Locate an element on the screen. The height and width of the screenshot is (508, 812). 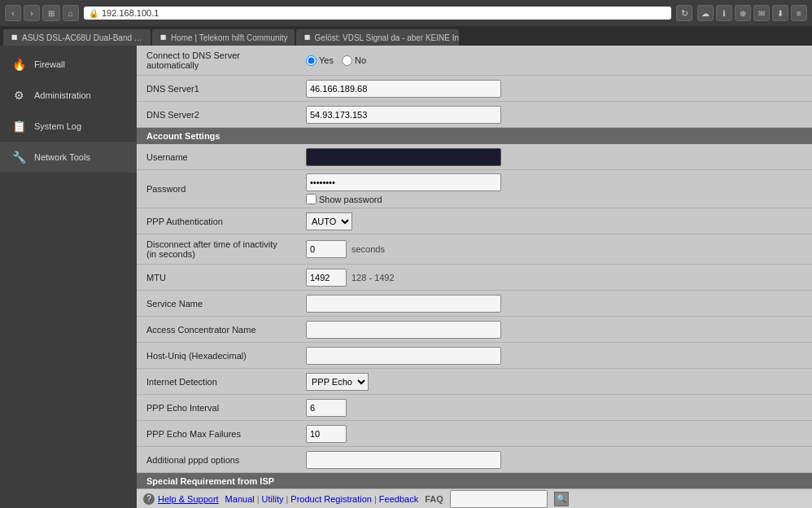
forward-button: › is located at coordinates (32, 13).